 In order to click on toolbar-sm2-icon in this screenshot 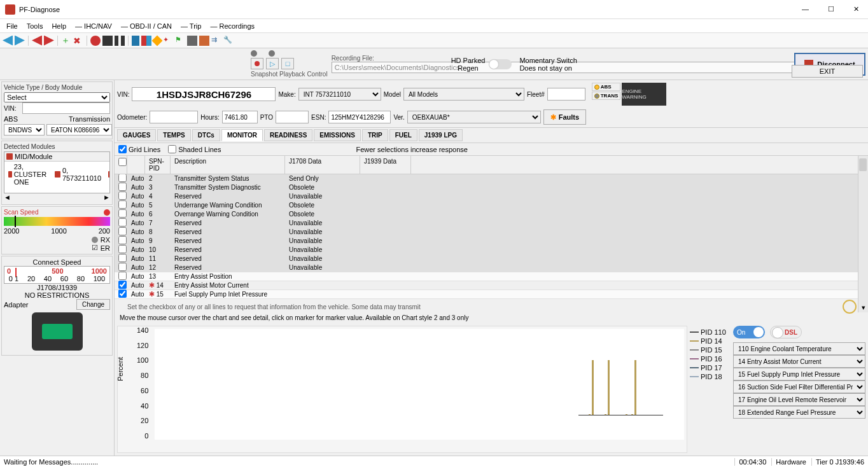, I will do `click(204, 41)`.